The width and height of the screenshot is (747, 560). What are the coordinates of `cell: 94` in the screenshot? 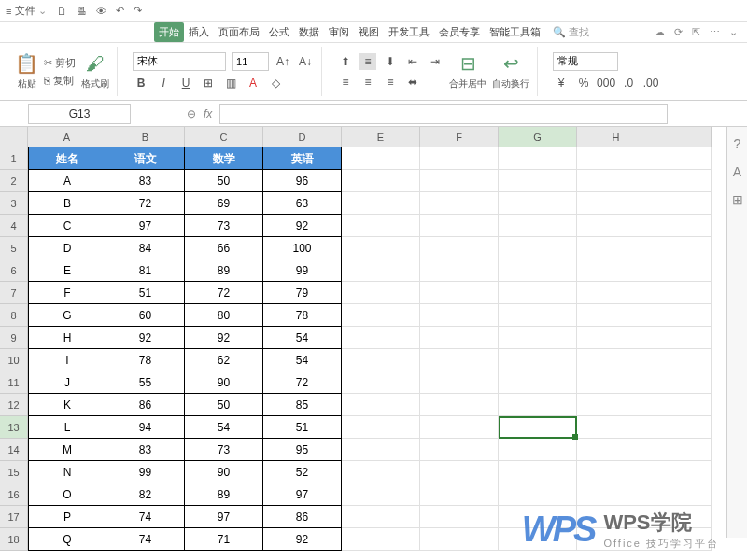 It's located at (146, 427).